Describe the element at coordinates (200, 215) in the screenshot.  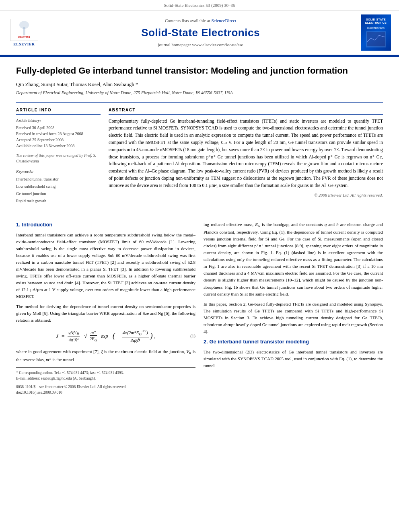
I see `body-divider` at that location.